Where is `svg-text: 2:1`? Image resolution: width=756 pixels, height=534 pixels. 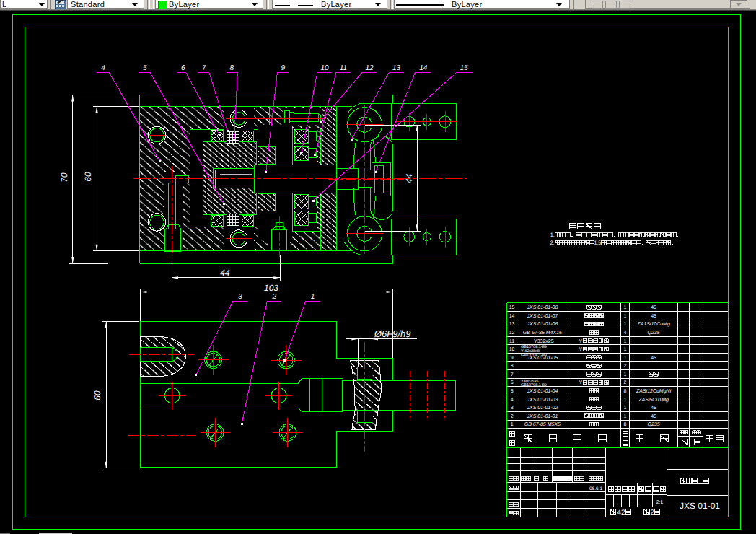
svg-text: 2:1 is located at coordinates (660, 502).